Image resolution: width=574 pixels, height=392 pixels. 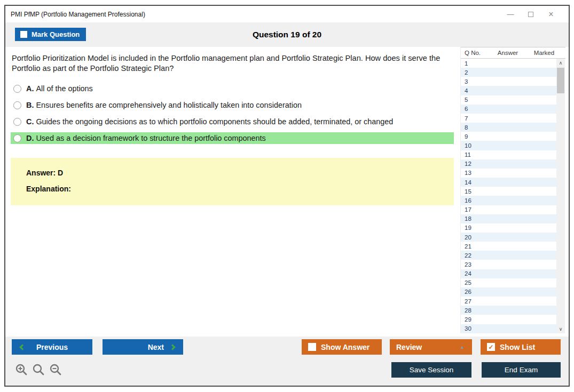 What do you see at coordinates (474, 155) in the screenshot?
I see `row-qno: 11` at bounding box center [474, 155].